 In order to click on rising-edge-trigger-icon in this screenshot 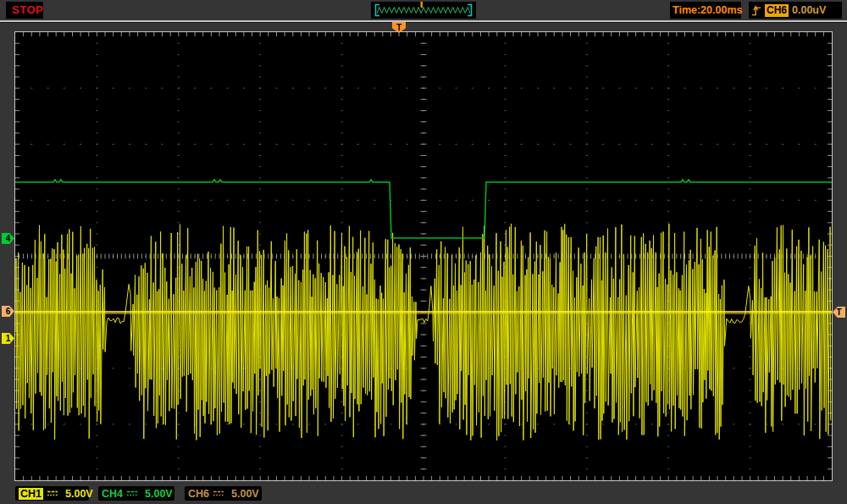, I will do `click(756, 10)`.